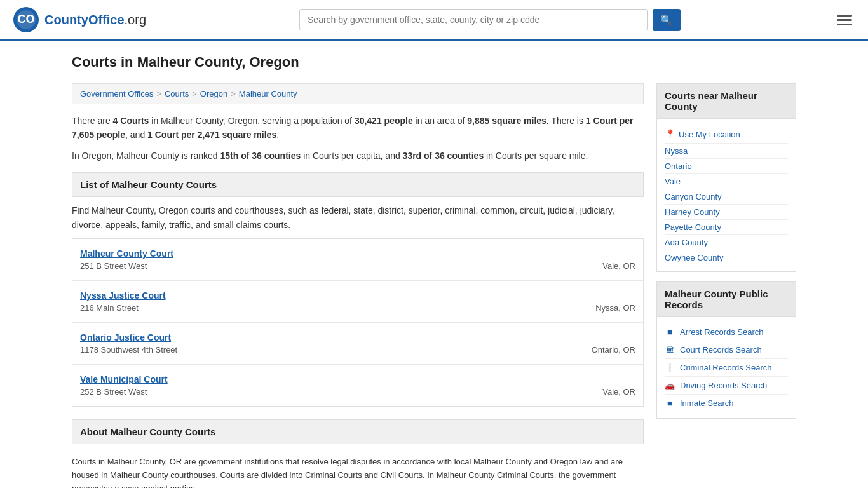  I want to click on court-address-3: 252 B Street West, so click(113, 391).